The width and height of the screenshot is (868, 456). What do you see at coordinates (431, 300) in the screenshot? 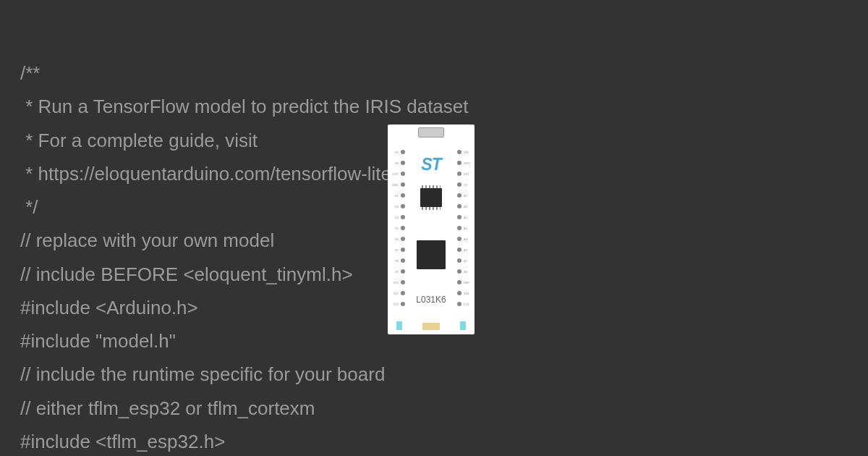
I see `board-model-label: L031K6` at bounding box center [431, 300].